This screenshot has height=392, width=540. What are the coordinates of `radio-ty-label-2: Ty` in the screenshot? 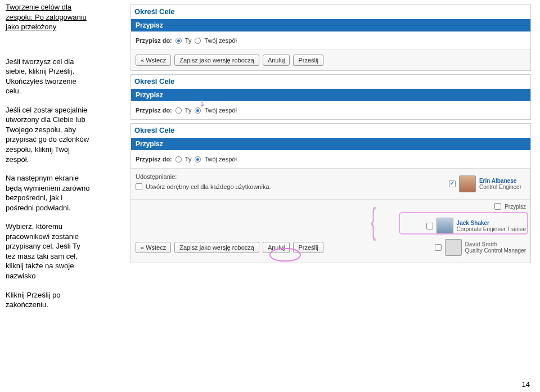 It's located at (188, 110).